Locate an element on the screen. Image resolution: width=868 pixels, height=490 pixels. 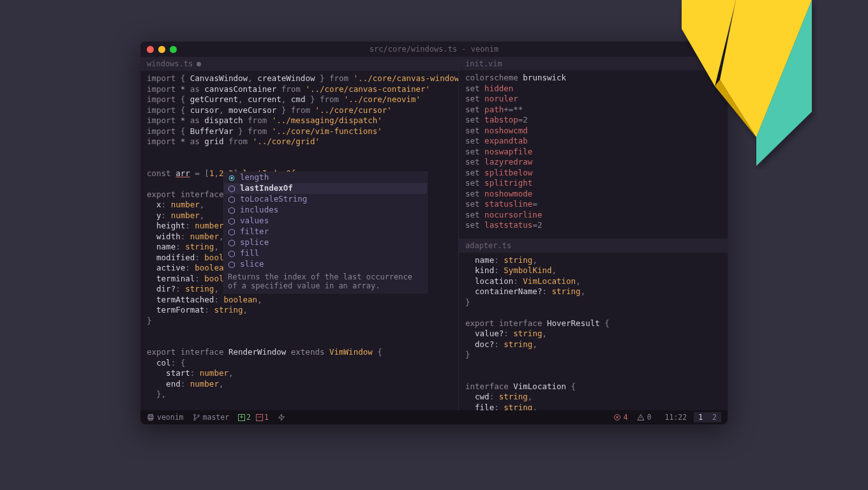
error-icon is located at coordinates (617, 417).